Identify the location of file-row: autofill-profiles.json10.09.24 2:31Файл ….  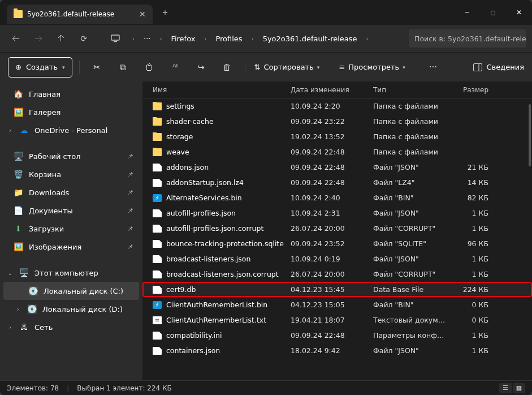
(337, 213).